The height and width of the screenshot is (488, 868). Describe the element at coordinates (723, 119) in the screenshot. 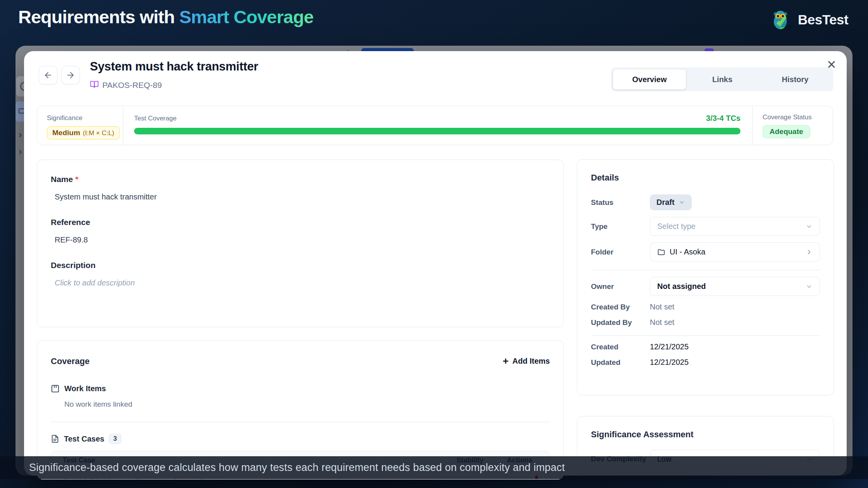

I see `coverage-count: 3/3-4 TCs` at that location.